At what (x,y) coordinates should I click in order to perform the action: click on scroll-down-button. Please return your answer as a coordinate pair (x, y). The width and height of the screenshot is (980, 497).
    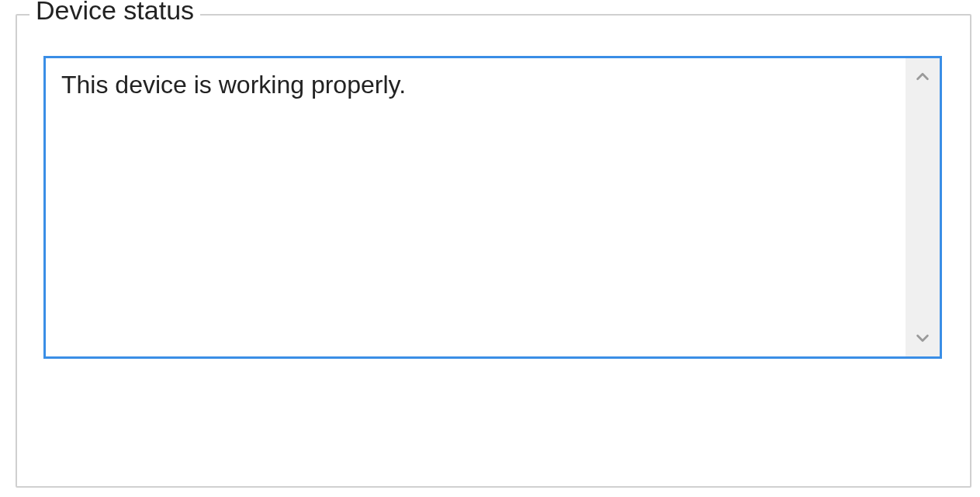
    Looking at the image, I should click on (923, 338).